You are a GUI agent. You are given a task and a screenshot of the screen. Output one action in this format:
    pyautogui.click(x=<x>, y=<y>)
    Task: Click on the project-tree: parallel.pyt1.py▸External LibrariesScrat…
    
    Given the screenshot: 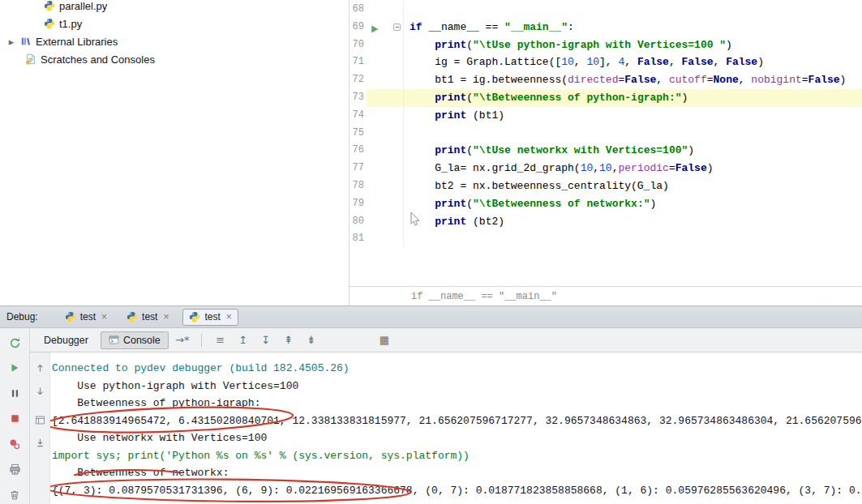 What is the action you would take?
    pyautogui.click(x=174, y=34)
    